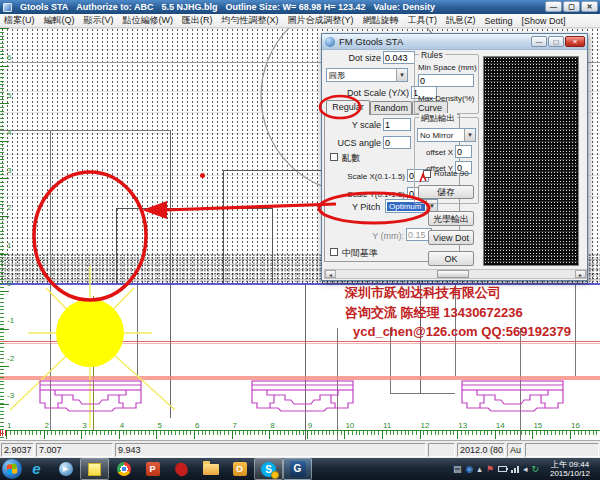  Describe the element at coordinates (36, 469) in the screenshot. I see `taskbar-item-ie: e` at that location.